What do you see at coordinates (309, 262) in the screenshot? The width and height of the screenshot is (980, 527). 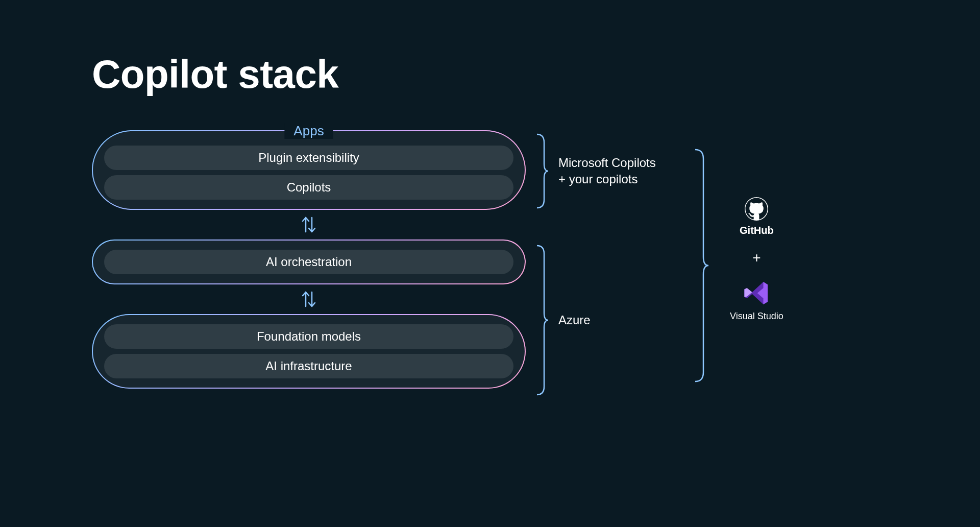 I see `pill-ai-orchestration: AI orchestration` at bounding box center [309, 262].